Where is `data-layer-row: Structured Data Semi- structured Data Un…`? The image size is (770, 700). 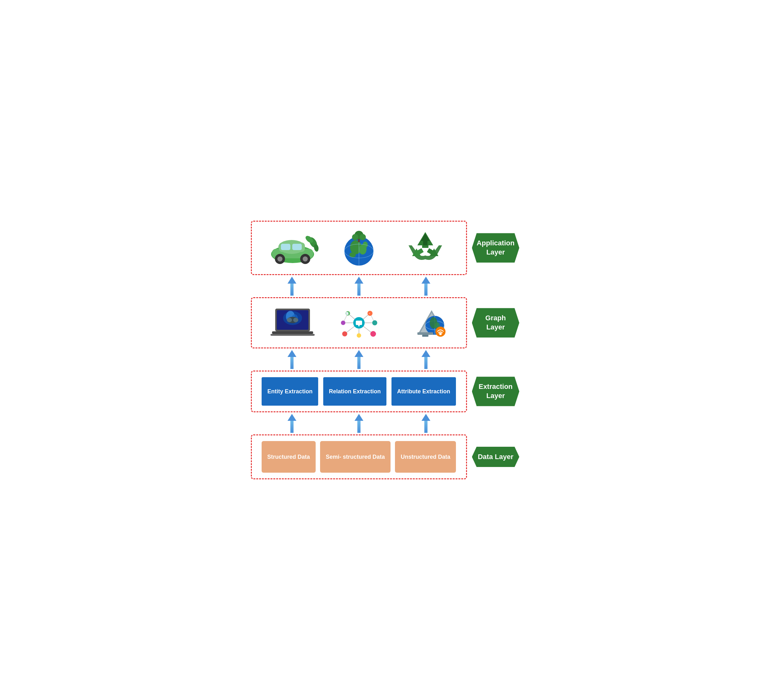 data-layer-row: Structured Data Semi- structured Data Un… is located at coordinates (385, 457).